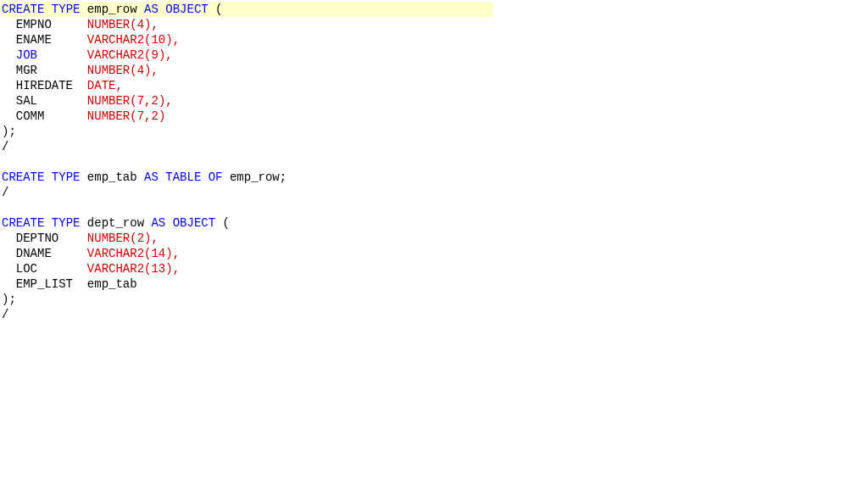 The height and width of the screenshot is (491, 868). Describe the element at coordinates (141, 70) in the screenshot. I see `code-token: 4` at that location.